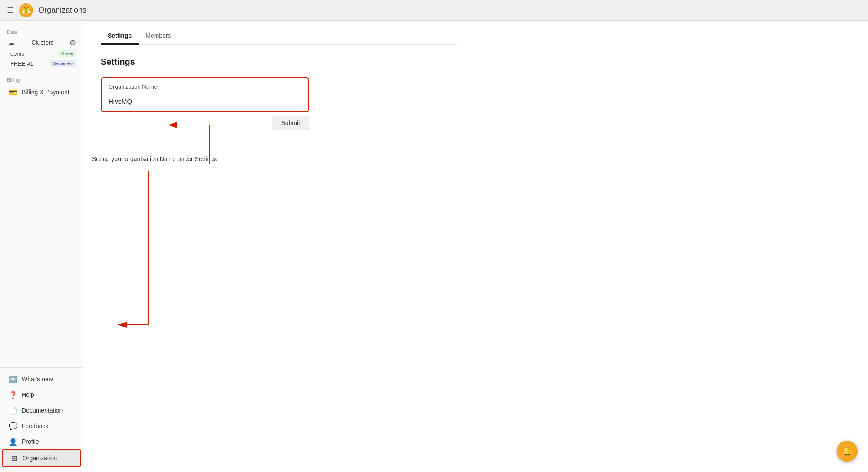  What do you see at coordinates (42, 410) in the screenshot?
I see `documentation-label: Documentation` at bounding box center [42, 410].